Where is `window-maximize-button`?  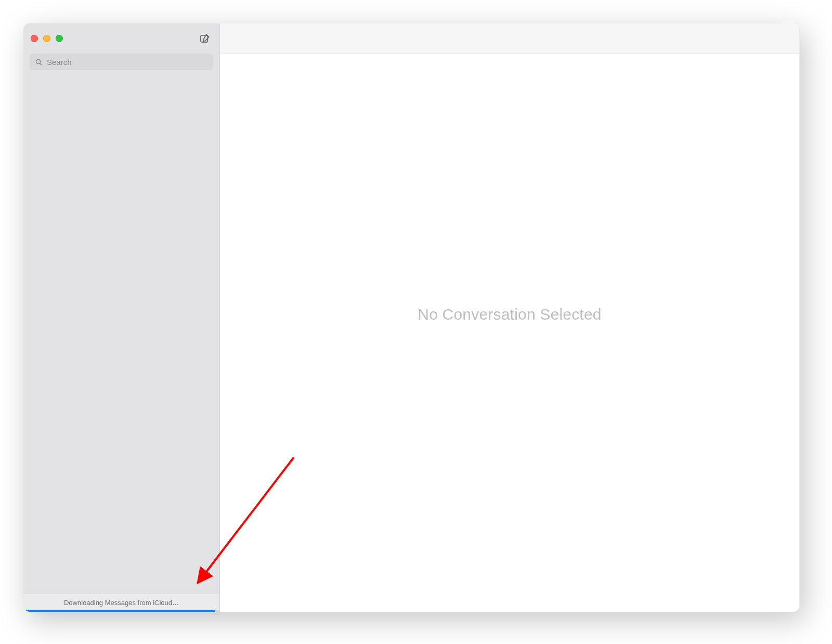
window-maximize-button is located at coordinates (59, 38).